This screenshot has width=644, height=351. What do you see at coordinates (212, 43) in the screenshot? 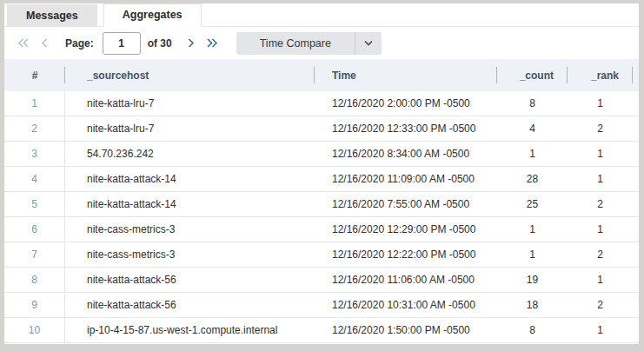
I see `double-chevron-right-icon` at bounding box center [212, 43].